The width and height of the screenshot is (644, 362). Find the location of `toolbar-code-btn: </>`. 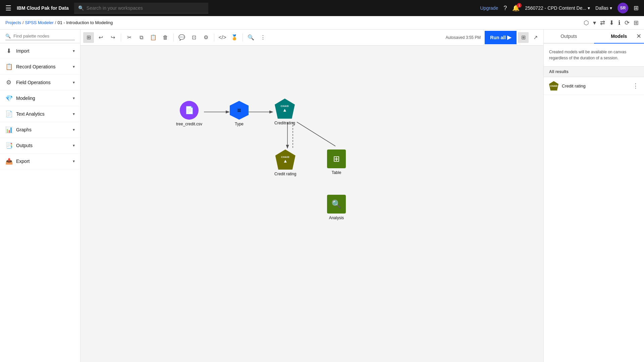

toolbar-code-btn: </> is located at coordinates (222, 38).